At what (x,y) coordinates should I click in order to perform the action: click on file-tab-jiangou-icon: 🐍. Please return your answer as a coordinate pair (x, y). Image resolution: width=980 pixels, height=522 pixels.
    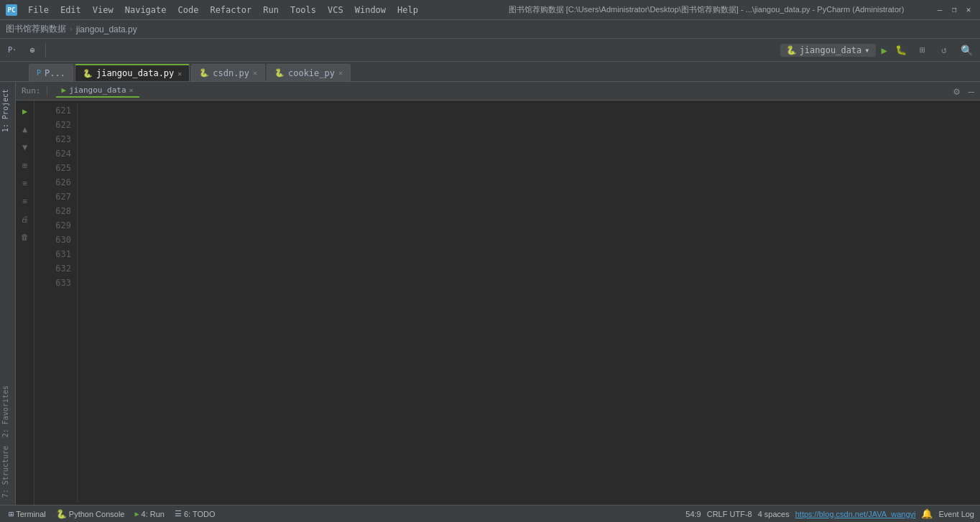
    Looking at the image, I should click on (88, 73).